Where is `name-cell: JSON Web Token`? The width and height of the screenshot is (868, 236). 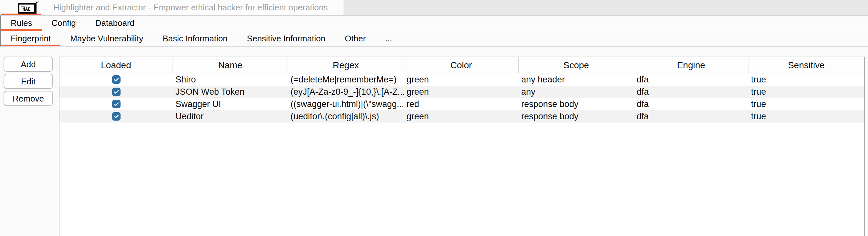
name-cell: JSON Web Token is located at coordinates (230, 92).